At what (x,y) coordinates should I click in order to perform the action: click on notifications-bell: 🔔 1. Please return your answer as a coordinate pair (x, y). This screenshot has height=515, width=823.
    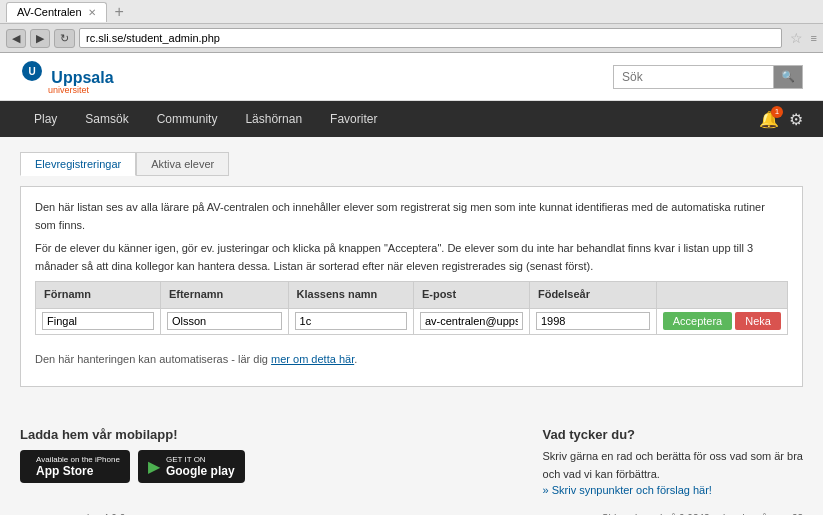
    Looking at the image, I should click on (769, 120).